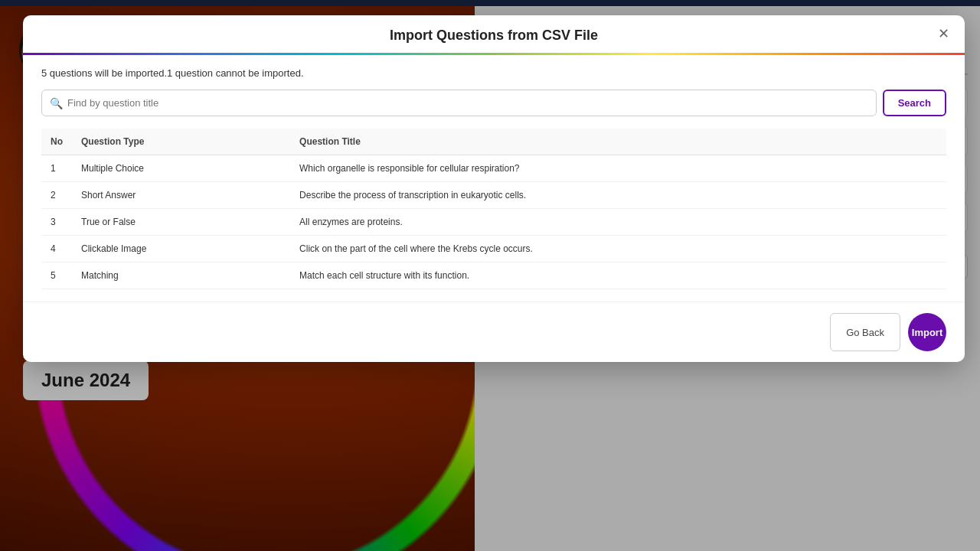 The height and width of the screenshot is (551, 980). I want to click on row-no: 2, so click(57, 196).